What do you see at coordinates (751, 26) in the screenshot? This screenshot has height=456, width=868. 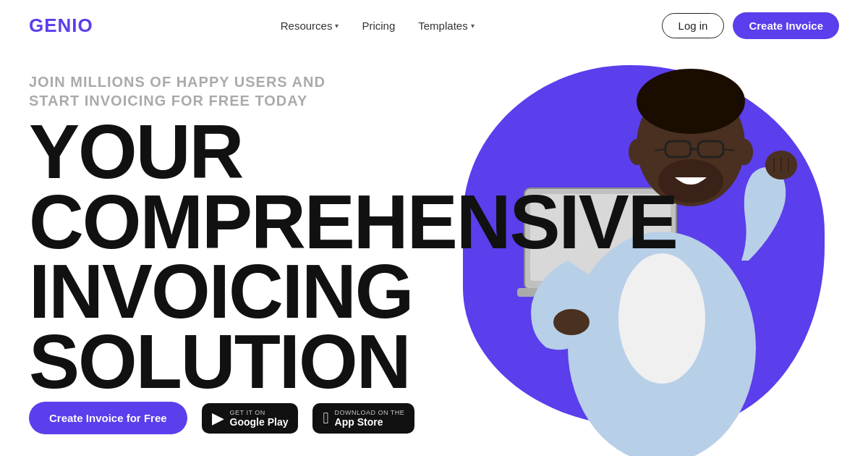 I see `nav-actions: Log in Create Invoice` at bounding box center [751, 26].